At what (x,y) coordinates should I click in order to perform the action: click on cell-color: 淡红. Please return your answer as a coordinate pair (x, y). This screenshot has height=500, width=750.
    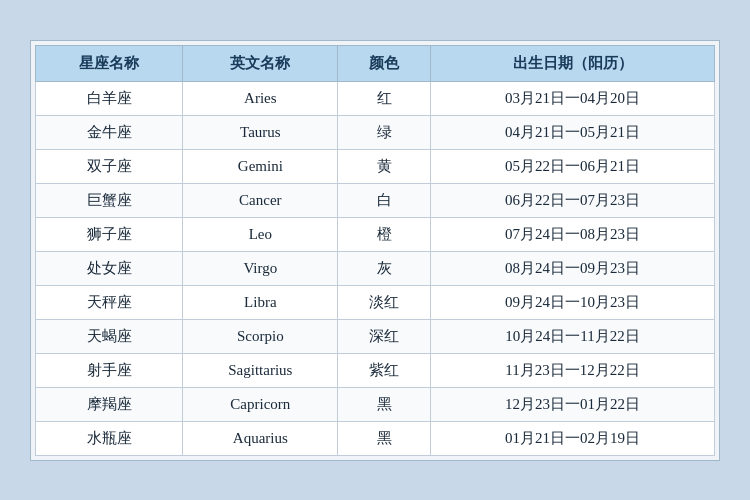
    Looking at the image, I should click on (384, 302).